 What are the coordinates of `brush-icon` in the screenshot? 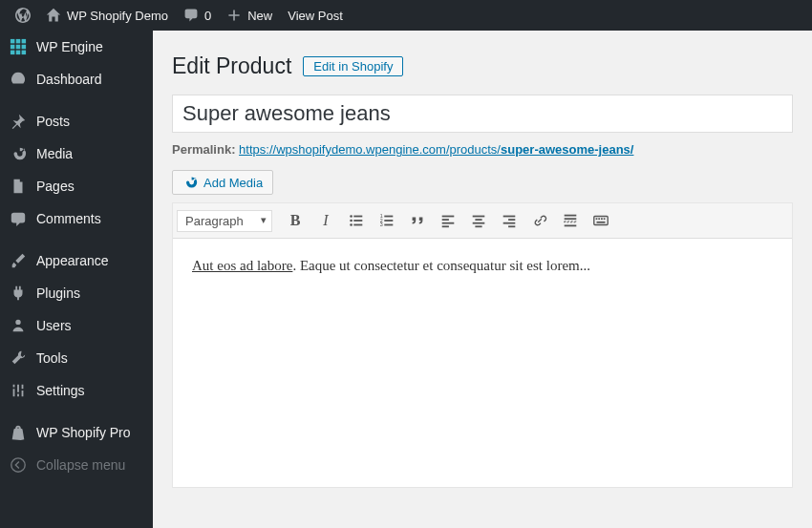 It's located at (18, 261).